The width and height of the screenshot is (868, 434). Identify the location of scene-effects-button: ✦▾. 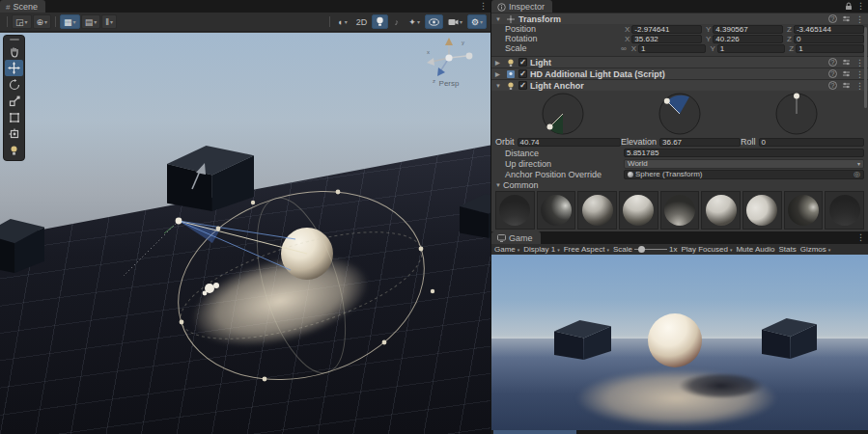
(414, 21).